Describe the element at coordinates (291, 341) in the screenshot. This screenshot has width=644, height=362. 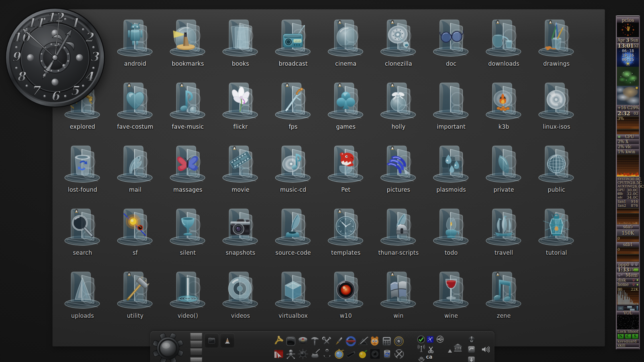
I see `tray-wallet-icon` at that location.